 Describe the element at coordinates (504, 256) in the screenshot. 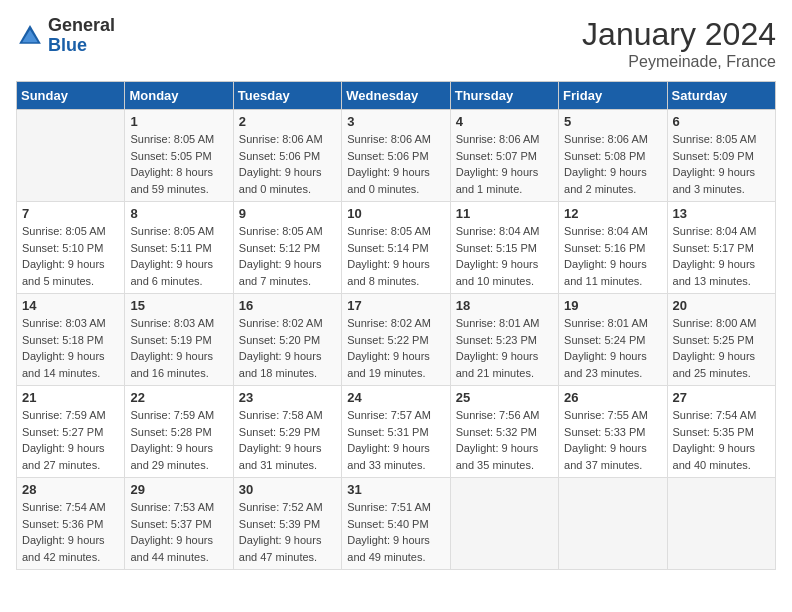

I see `day-info: Sunrise: 8:04 AMSunset: 5:15 PMDaylight:…` at that location.